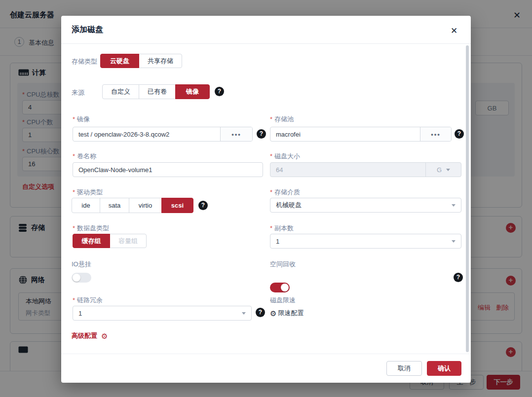  I want to click on driver-type-label: *驱动类型, so click(88, 192).